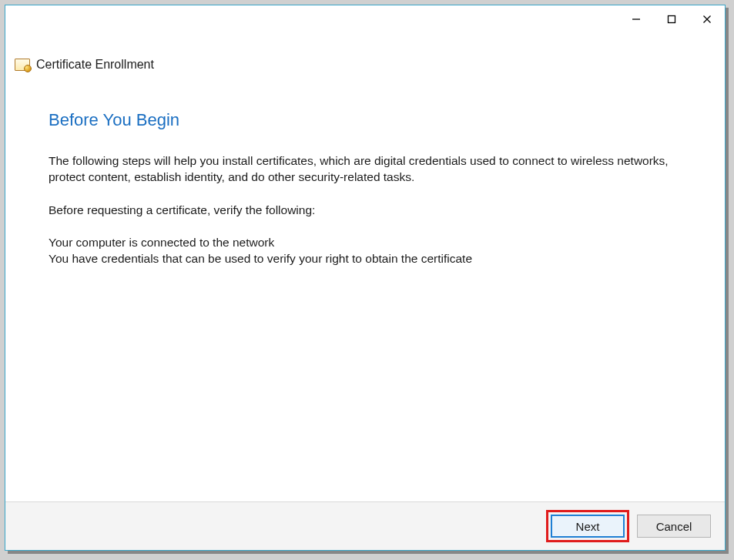  Describe the element at coordinates (636, 19) in the screenshot. I see `minimize-button` at that location.